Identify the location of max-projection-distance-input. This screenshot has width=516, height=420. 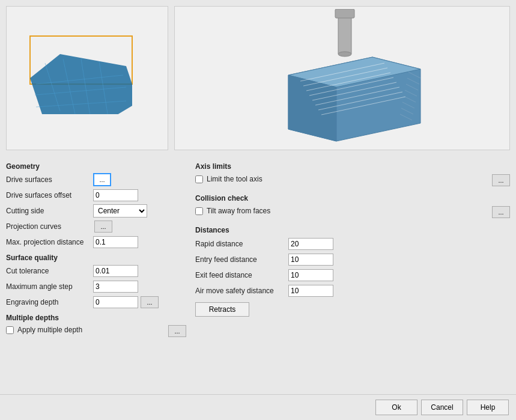
(115, 242).